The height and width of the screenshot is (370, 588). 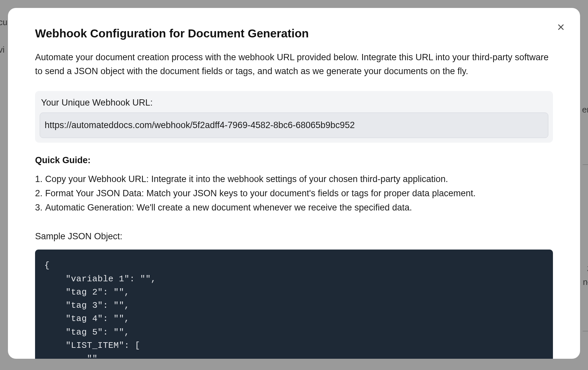 I want to click on modal-title: Webhook Configuration for Document Gener…, so click(x=294, y=33).